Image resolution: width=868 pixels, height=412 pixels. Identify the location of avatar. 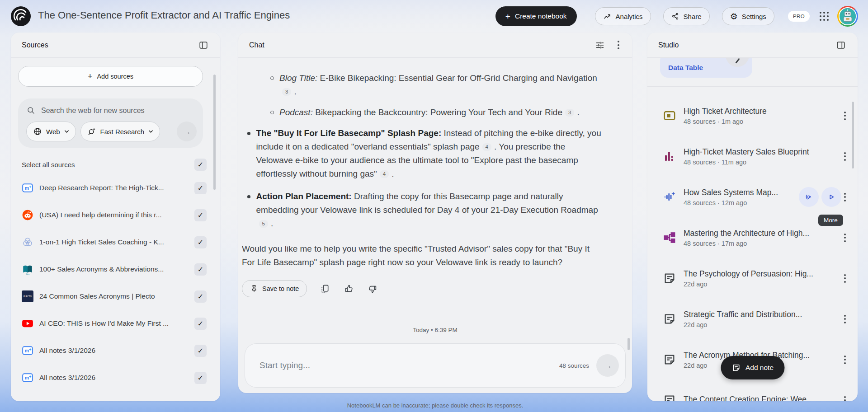
(848, 16).